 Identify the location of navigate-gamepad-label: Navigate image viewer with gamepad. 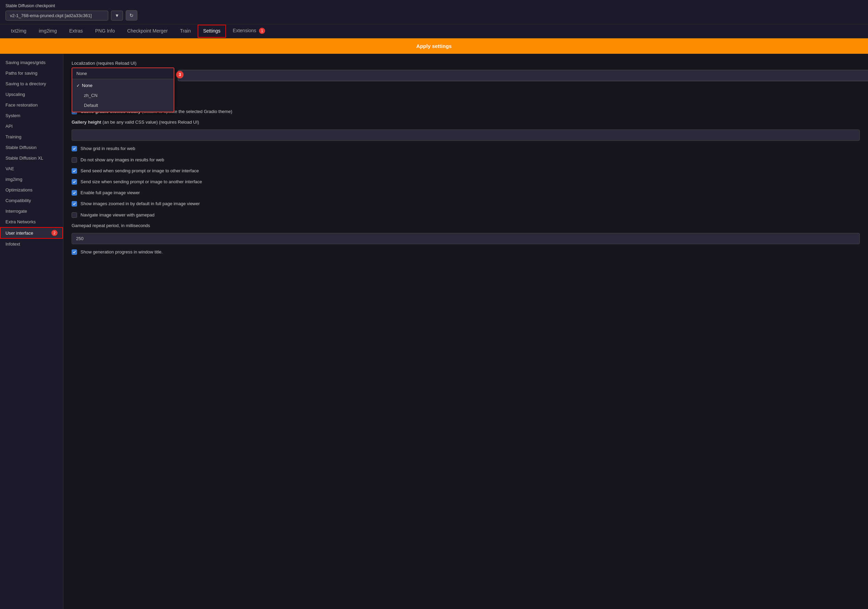
(118, 215).